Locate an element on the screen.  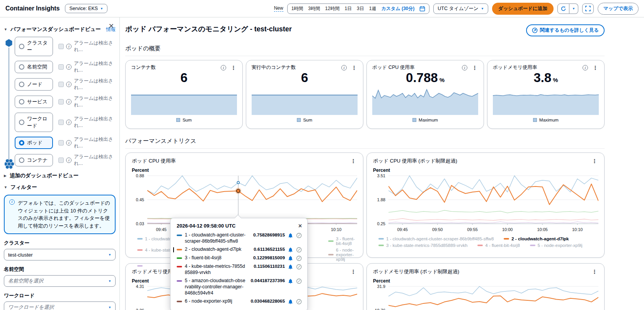
view-option: 名前空間 is located at coordinates (34, 67).